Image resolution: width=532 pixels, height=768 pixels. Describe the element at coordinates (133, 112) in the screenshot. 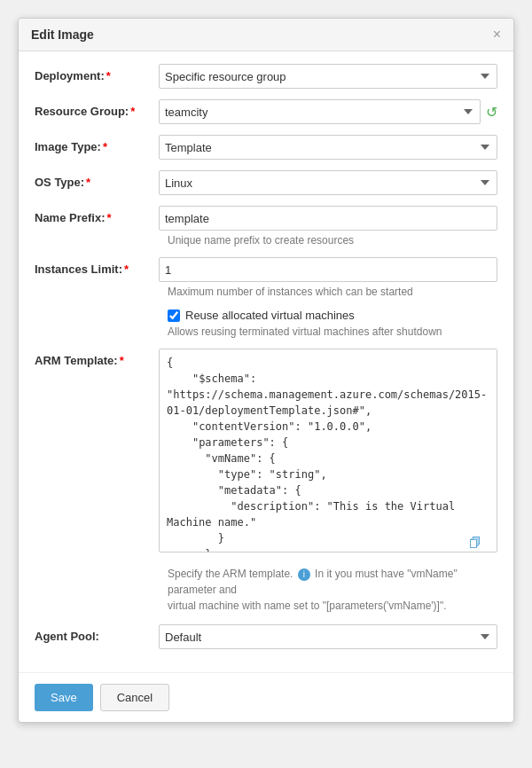

I see `required-star-rg: *` at that location.